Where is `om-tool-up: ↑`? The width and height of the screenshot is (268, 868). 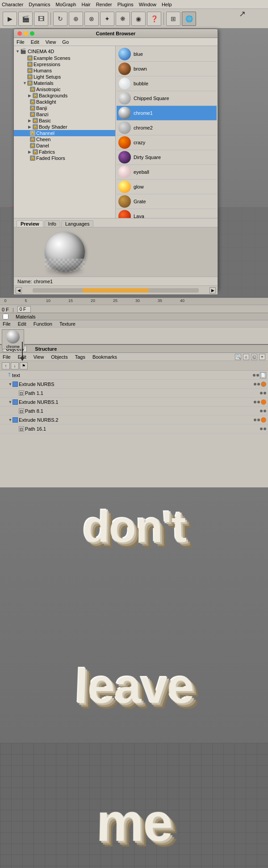
om-tool-up: ↑ is located at coordinates (6, 366).